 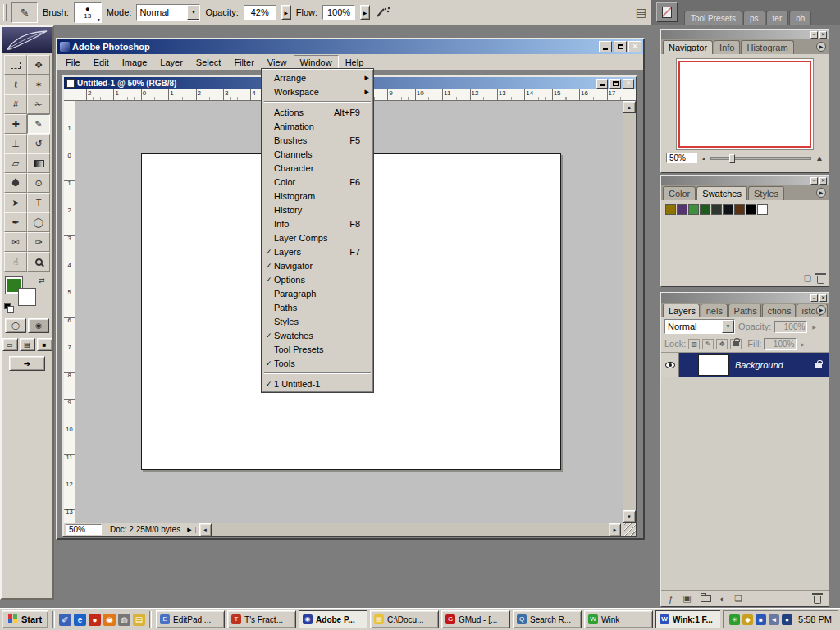 What do you see at coordinates (139, 620) in the screenshot?
I see `quicklaunch-icon-6: ▤` at bounding box center [139, 620].